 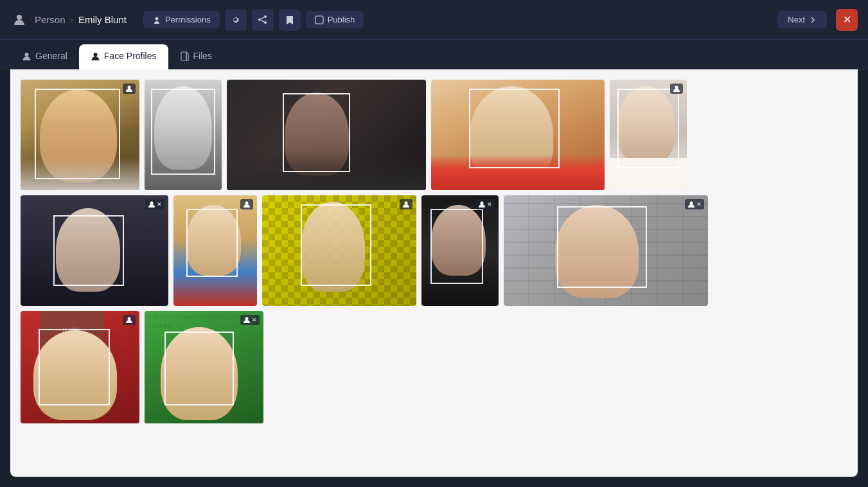 I want to click on bookmark-icon, so click(x=290, y=19).